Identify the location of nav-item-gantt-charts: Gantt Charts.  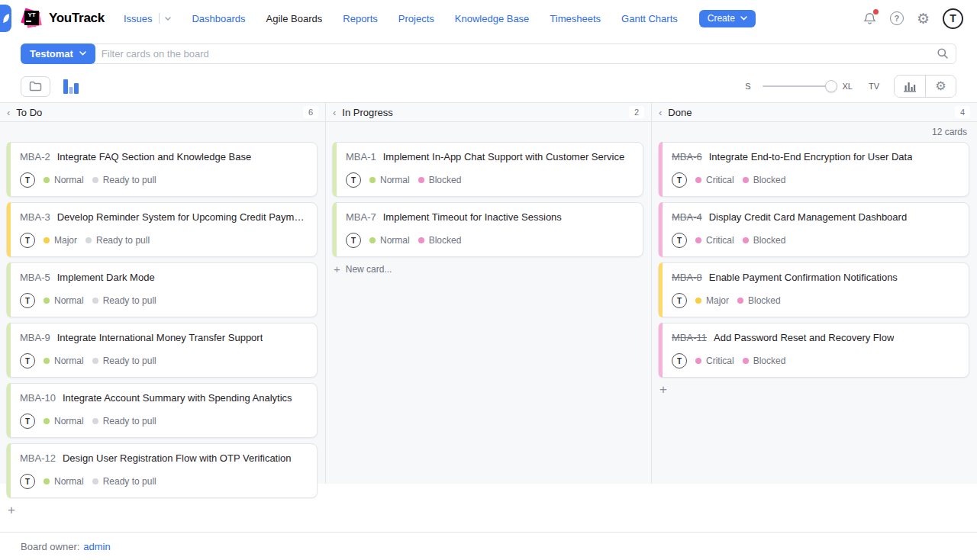
(650, 18).